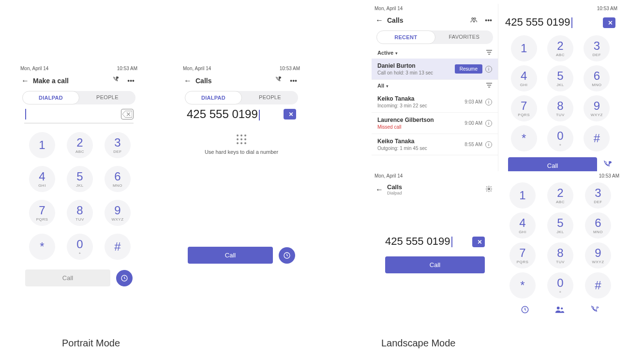  Describe the element at coordinates (405, 73) in the screenshot. I see `call-sub: Call on hold: 3 min 13 sec` at that location.